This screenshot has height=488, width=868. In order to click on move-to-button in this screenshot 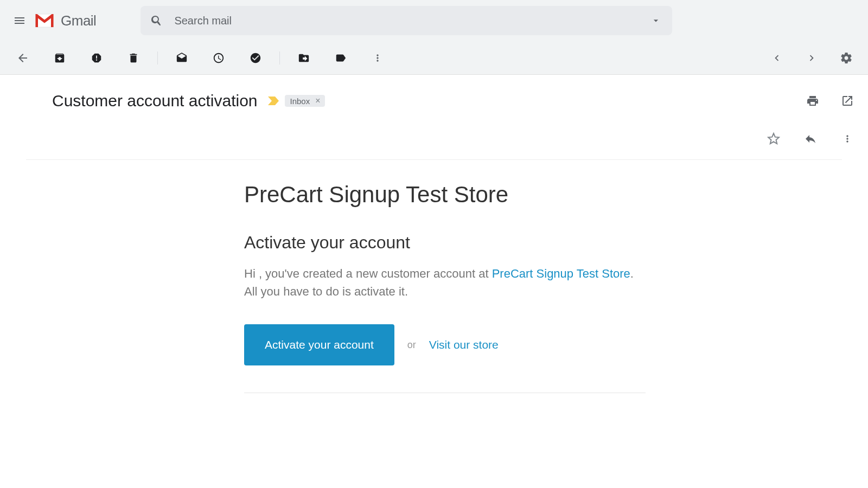, I will do `click(304, 58)`.